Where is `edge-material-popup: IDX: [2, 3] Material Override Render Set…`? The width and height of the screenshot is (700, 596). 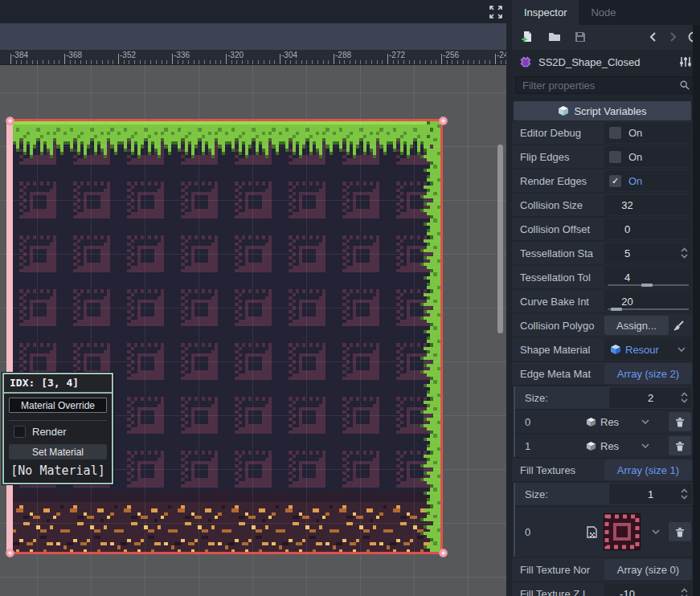 edge-material-popup: IDX: [2, 3] Material Override Render Set… is located at coordinates (58, 429).